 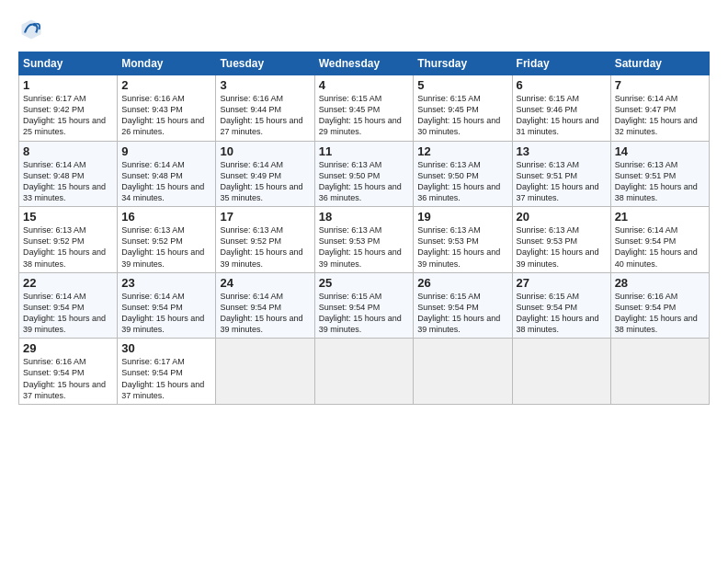 I want to click on calendar-week-row: 1Sunrise: 6:17 AMSunset: 9:42 PMDaylight…, so click(x=364, y=109).